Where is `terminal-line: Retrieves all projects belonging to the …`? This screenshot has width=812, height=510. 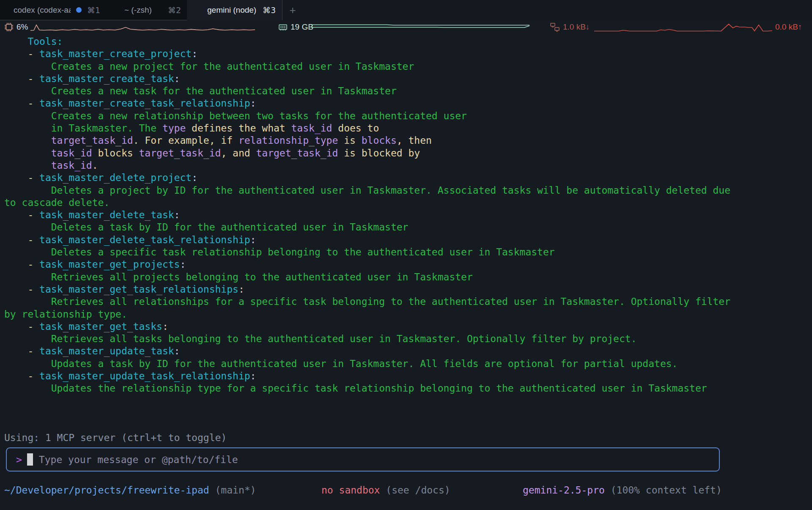
terminal-line: Retrieves all projects belonging to the … is located at coordinates (406, 277).